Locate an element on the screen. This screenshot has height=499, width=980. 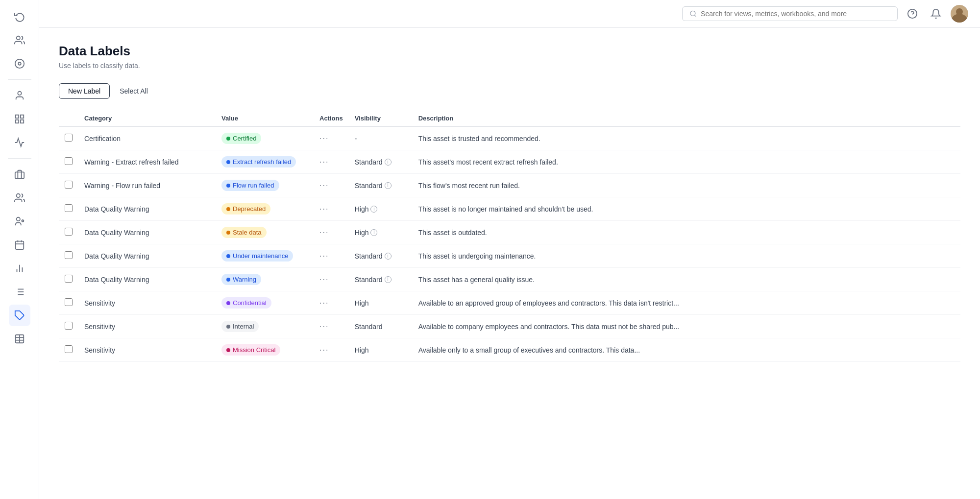
sidebar-icon-calendar is located at coordinates (20, 245).